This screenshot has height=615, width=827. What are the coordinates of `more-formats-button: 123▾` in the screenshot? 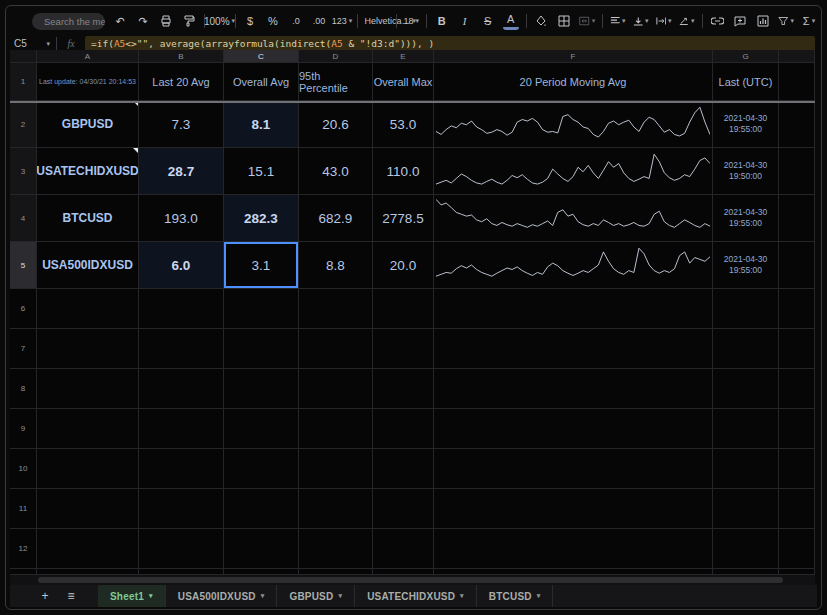 It's located at (342, 21).